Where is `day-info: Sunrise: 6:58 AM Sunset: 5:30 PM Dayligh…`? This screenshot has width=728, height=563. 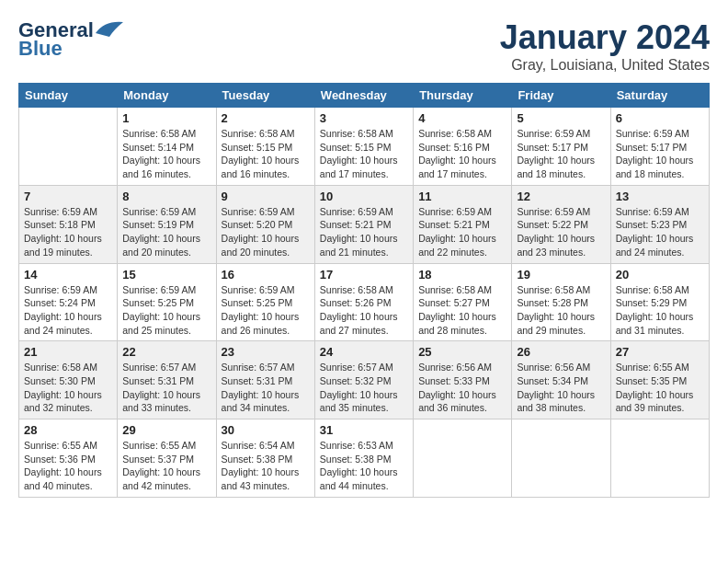
day-info: Sunrise: 6:58 AM Sunset: 5:30 PM Dayligh… is located at coordinates (68, 388).